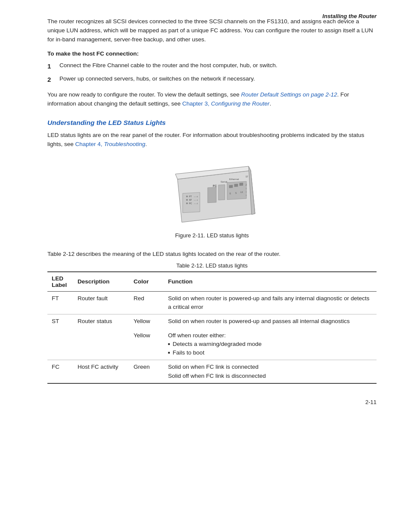  Describe the element at coordinates (125, 144) in the screenshot. I see `link-troubleshooting: Troubleshooting` at that location.